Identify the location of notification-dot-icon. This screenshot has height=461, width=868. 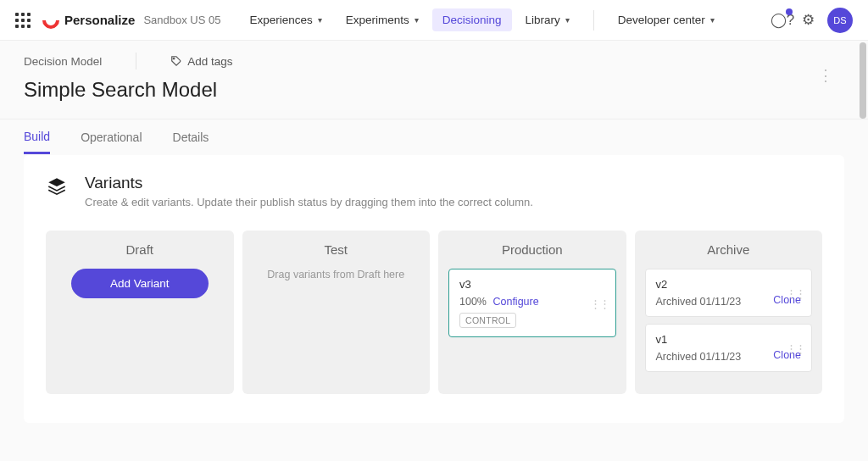
(789, 12).